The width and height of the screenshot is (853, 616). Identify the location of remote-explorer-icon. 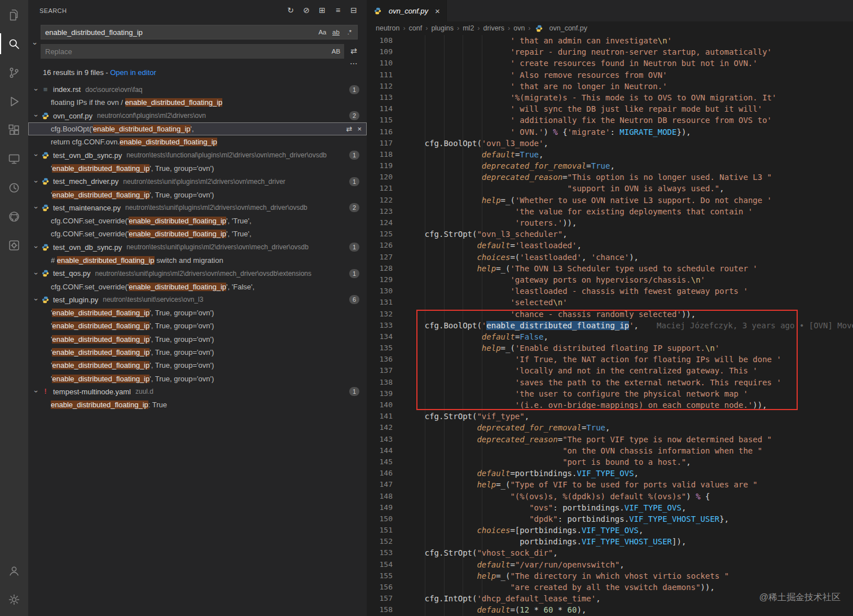
(14, 159).